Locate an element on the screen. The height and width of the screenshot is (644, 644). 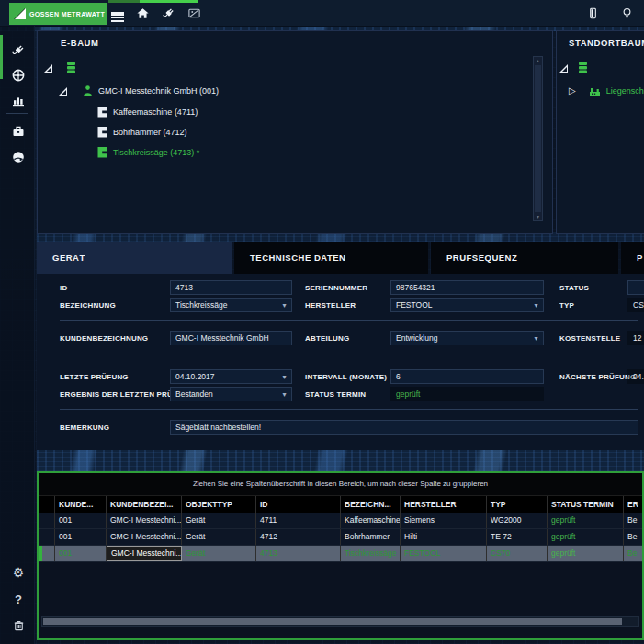
seriennummer-field: 987654321 is located at coordinates (467, 288).